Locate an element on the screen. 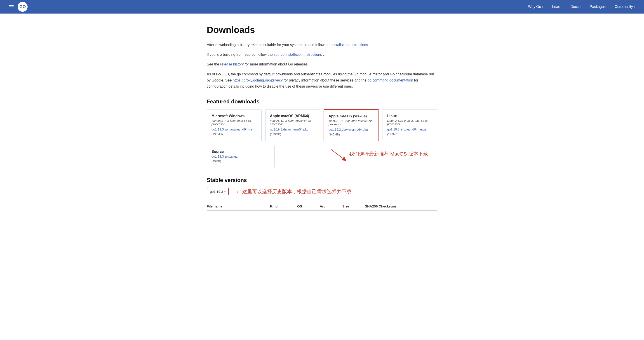 The image size is (644, 340). intro-paragraph-4: As of Go 1.13, the go command by default… is located at coordinates (322, 80).